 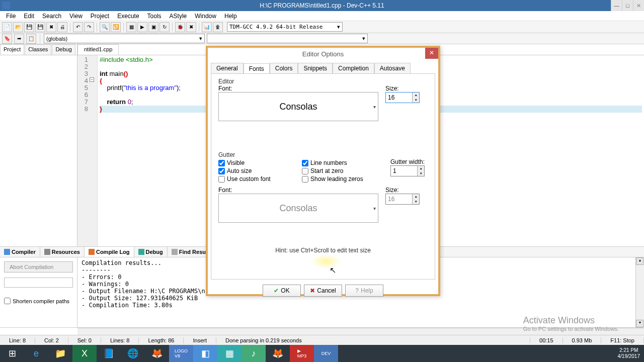 What do you see at coordinates (403, 199) in the screenshot?
I see `gutter-size-spinner: 16 ▴▾` at bounding box center [403, 199].